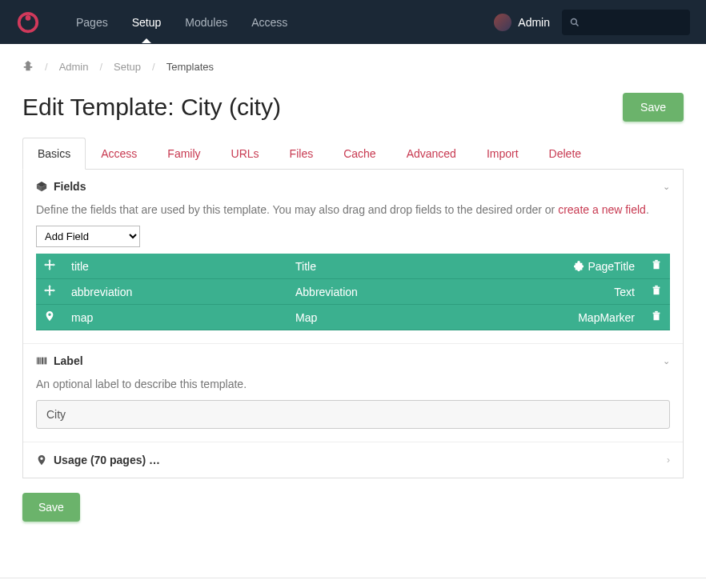 The width and height of the screenshot is (706, 588). Describe the element at coordinates (51, 507) in the screenshot. I see `save-button-bottom: Save` at that location.